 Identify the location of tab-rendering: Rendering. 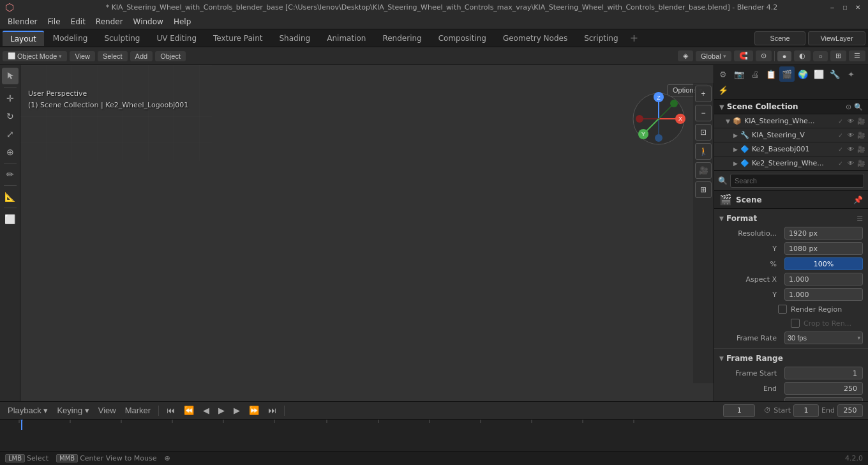
(402, 38).